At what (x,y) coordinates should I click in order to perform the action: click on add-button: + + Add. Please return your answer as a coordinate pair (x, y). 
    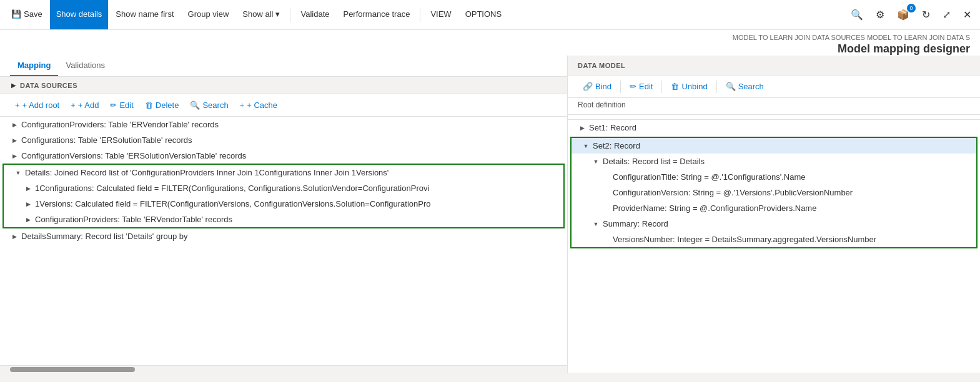
    Looking at the image, I should click on (85, 105).